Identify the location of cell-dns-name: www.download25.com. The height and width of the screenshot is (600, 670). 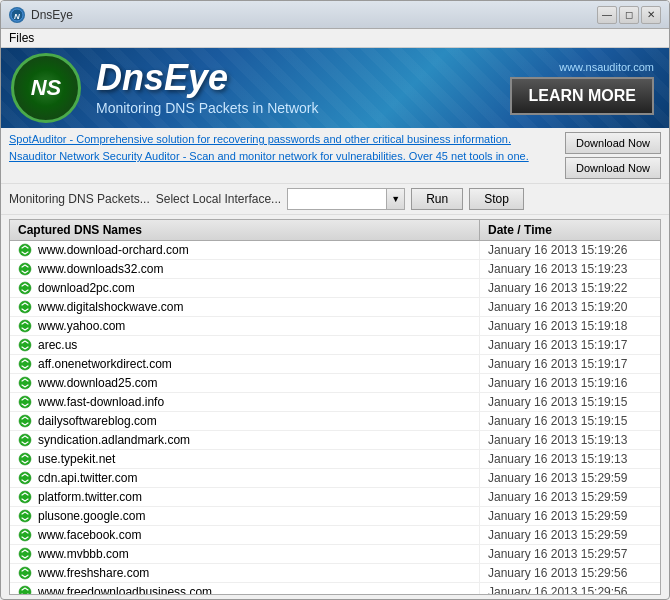
(245, 383).